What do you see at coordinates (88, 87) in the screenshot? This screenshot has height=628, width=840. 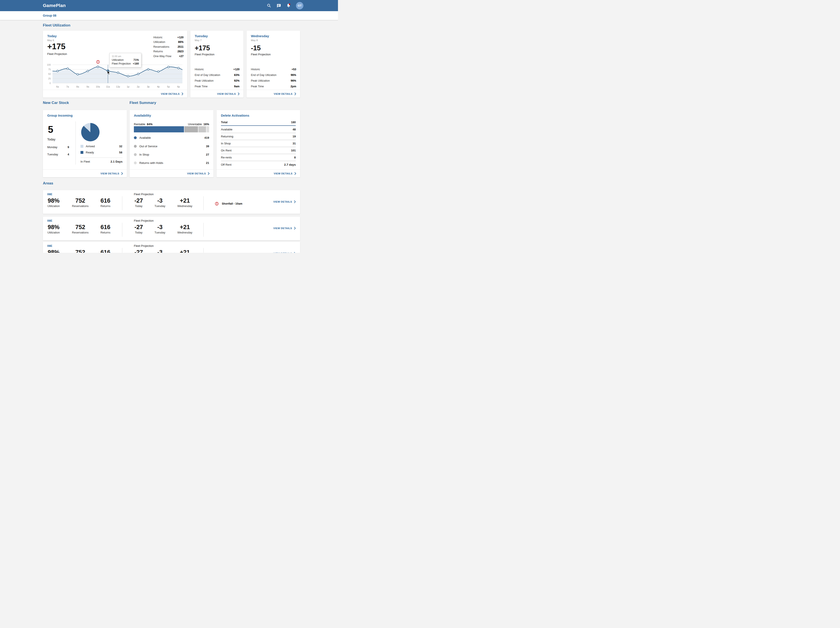 I see `svg-text: 9a` at bounding box center [88, 87].